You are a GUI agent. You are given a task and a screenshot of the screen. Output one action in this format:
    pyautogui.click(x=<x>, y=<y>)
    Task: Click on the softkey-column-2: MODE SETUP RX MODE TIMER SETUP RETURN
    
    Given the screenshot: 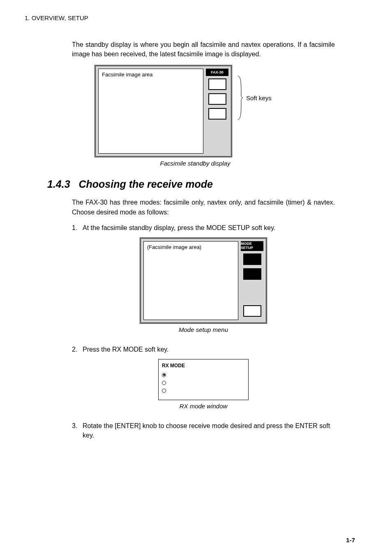 What is the action you would take?
    pyautogui.click(x=252, y=281)
    